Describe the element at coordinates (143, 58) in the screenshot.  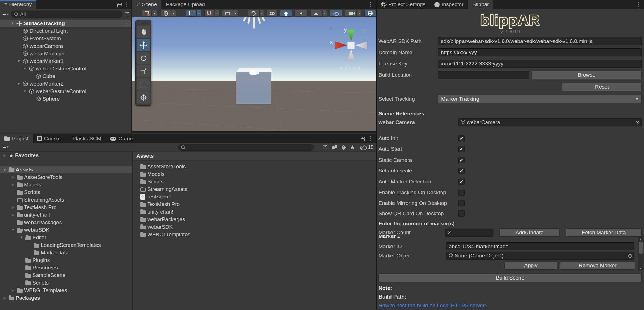
I see `rotate-tool-button` at that location.